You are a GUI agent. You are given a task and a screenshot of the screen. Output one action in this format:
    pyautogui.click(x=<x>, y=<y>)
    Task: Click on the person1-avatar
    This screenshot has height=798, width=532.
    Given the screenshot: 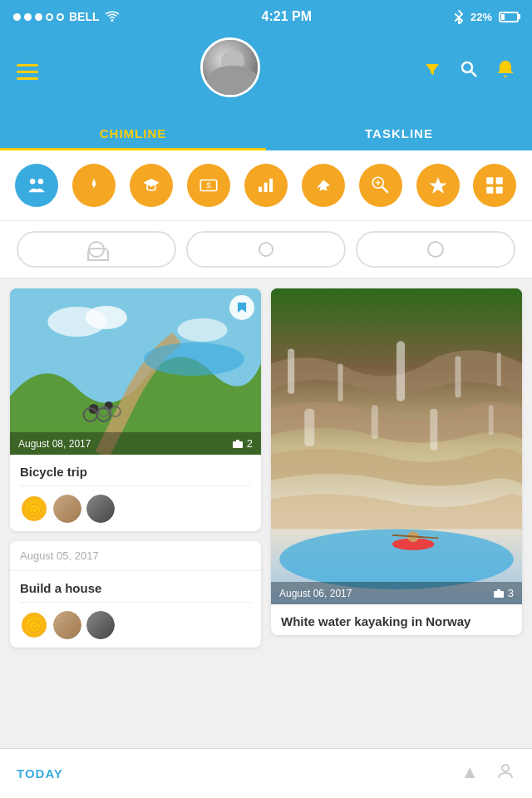 What is the action you would take?
    pyautogui.click(x=67, y=509)
    